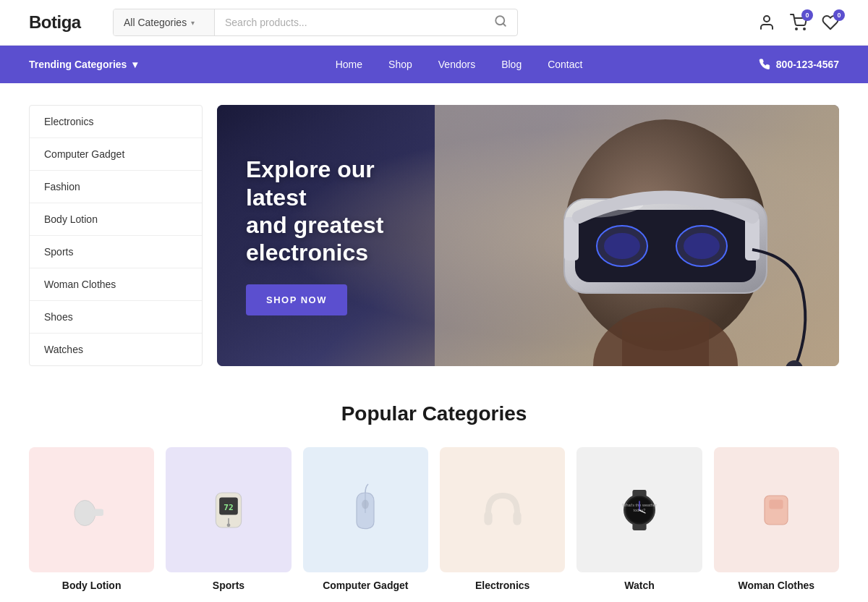 This screenshot has width=868, height=602. I want to click on headphones-icon, so click(503, 510).